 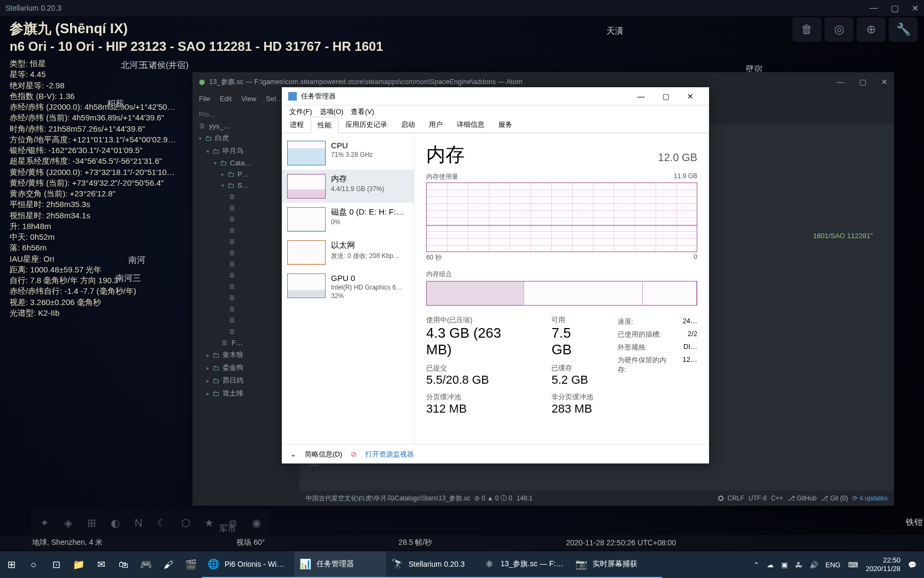 I want to click on perf-item-gpu: GPU 0Intel(R) HD Graphics 6…32%, so click(x=348, y=287).